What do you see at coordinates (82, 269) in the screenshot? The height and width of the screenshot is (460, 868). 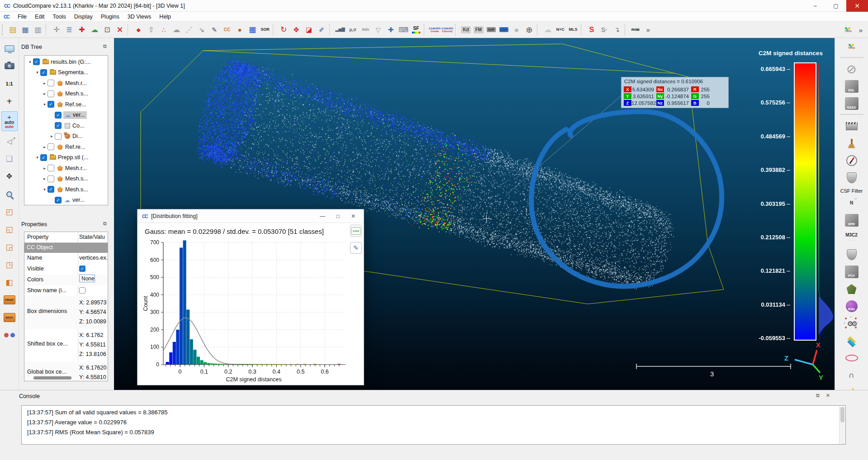 I see `visible-checkbox: ✓` at bounding box center [82, 269].